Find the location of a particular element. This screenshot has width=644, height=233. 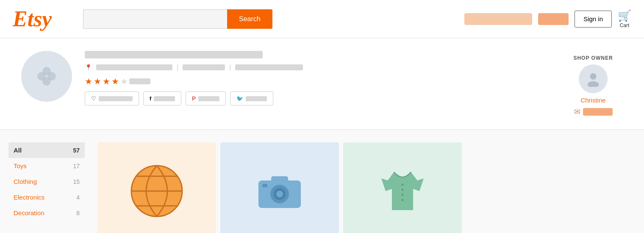

category-clothing: Clothing 15 is located at coordinates (47, 181).